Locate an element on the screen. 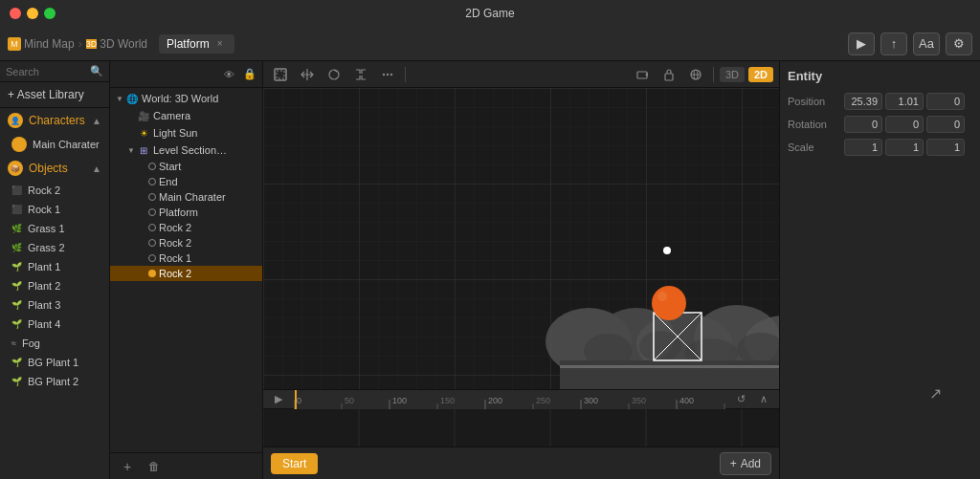 The height and width of the screenshot is (479, 980). characters-section-header: 👤 Characters ▲ is located at coordinates (55, 120).